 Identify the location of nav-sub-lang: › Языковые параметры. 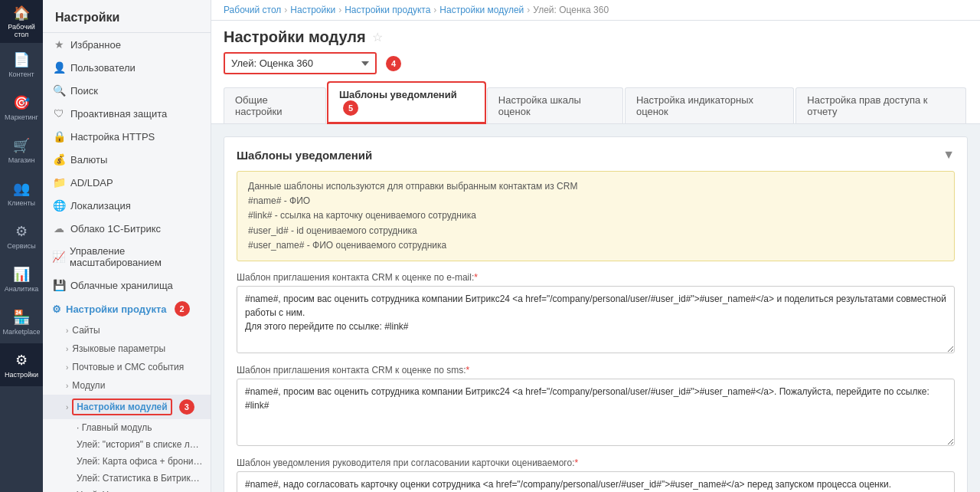
(127, 349).